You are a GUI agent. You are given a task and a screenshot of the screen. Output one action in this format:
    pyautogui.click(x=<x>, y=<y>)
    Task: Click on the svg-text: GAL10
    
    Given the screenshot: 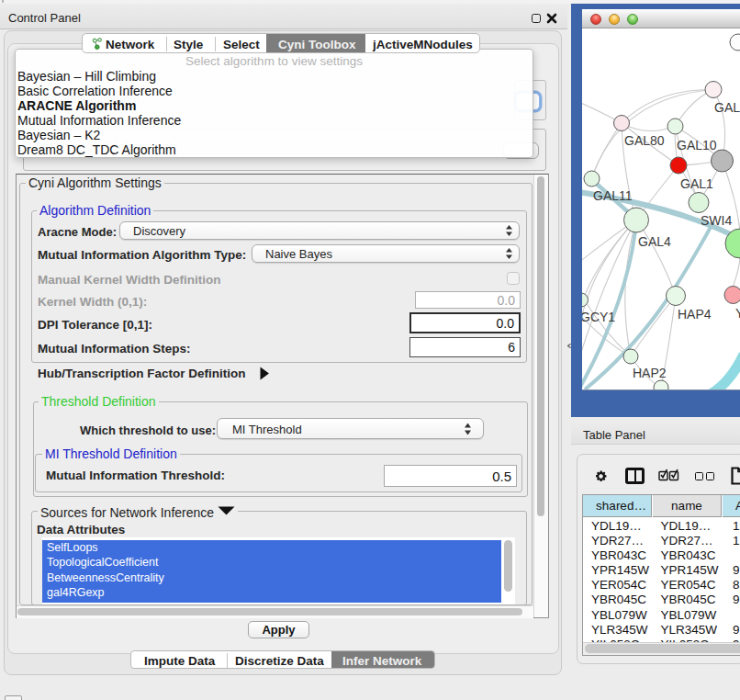 What is the action you would take?
    pyautogui.click(x=697, y=145)
    